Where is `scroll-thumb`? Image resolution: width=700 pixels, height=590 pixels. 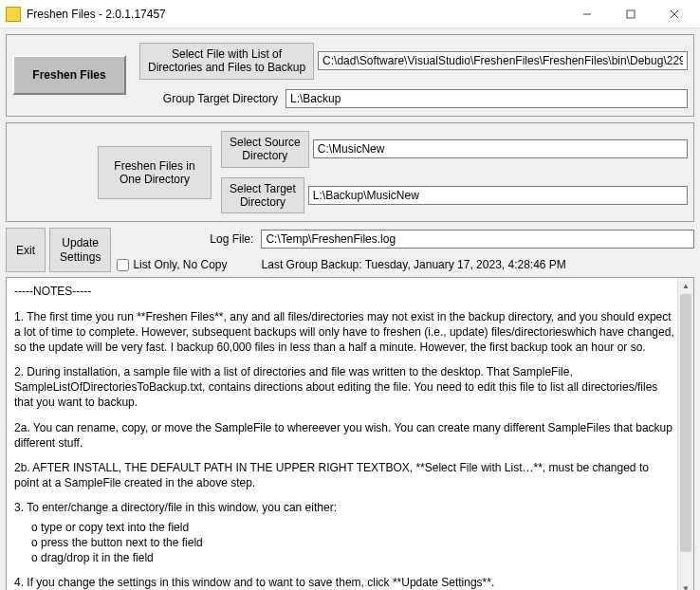 scroll-thumb is located at coordinates (686, 423).